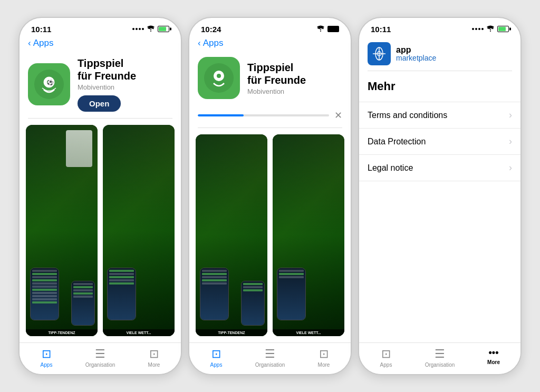 This screenshot has width=540, height=392. Describe the element at coordinates (154, 357) in the screenshot. I see `tab-more-1: ⊡ More` at that location.